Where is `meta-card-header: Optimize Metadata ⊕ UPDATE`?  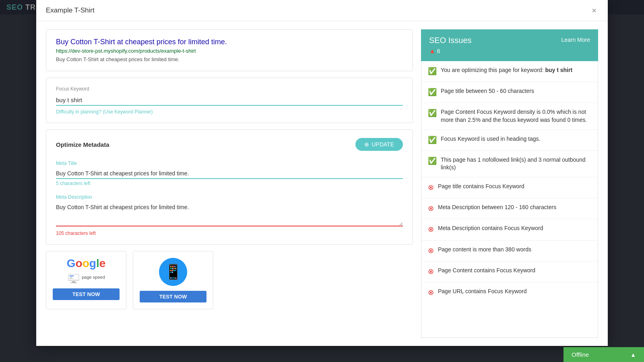 meta-card-header: Optimize Metadata ⊕ UPDATE is located at coordinates (229, 144).